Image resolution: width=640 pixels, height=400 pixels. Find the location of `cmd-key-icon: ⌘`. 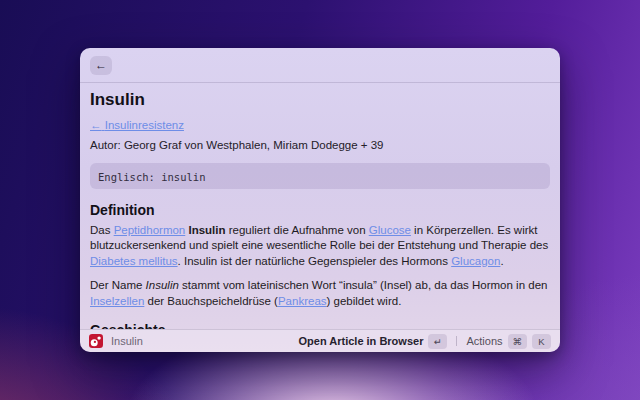

cmd-key-icon: ⌘ is located at coordinates (518, 342).